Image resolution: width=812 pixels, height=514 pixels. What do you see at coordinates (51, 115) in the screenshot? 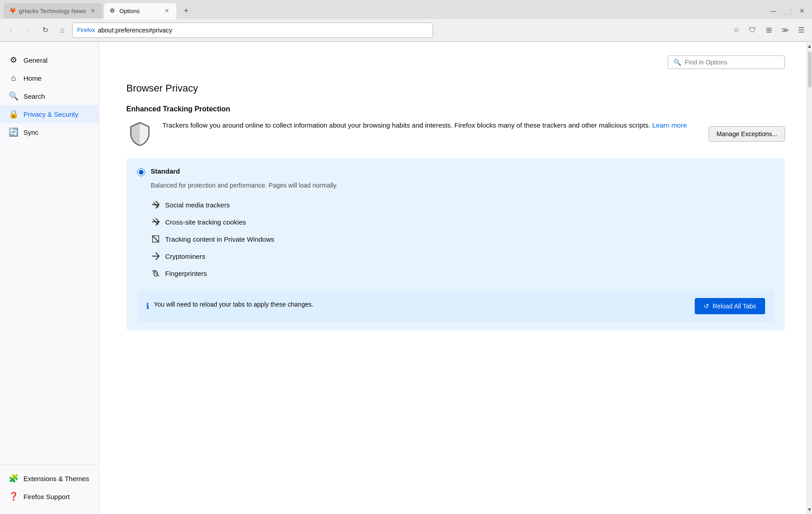
I see `sidebar-label-privacy: Privacy & Security` at bounding box center [51, 115].